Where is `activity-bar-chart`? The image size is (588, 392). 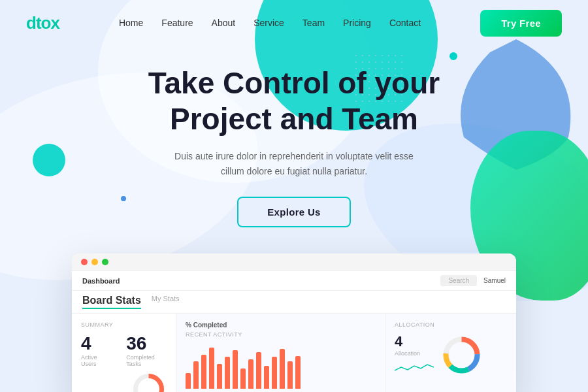 activity-bar-chart is located at coordinates (281, 366).